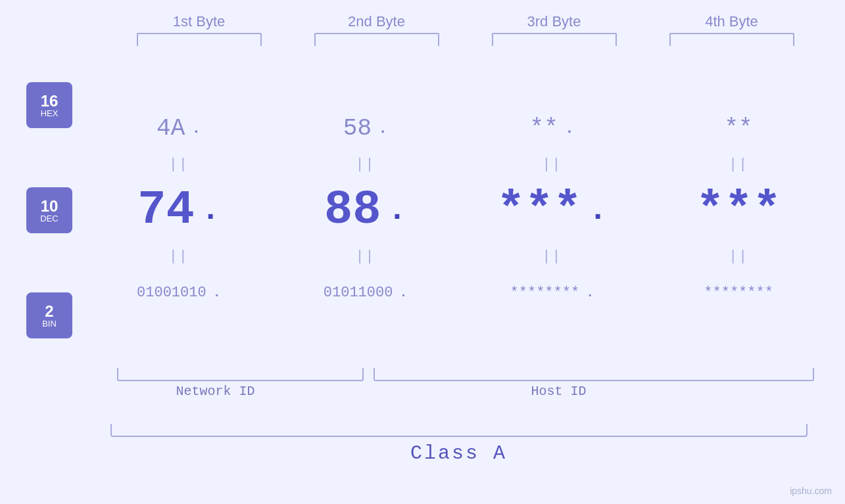 The width and height of the screenshot is (845, 504). What do you see at coordinates (199, 22) in the screenshot?
I see `byte-header-1: 1st Byte` at bounding box center [199, 22].